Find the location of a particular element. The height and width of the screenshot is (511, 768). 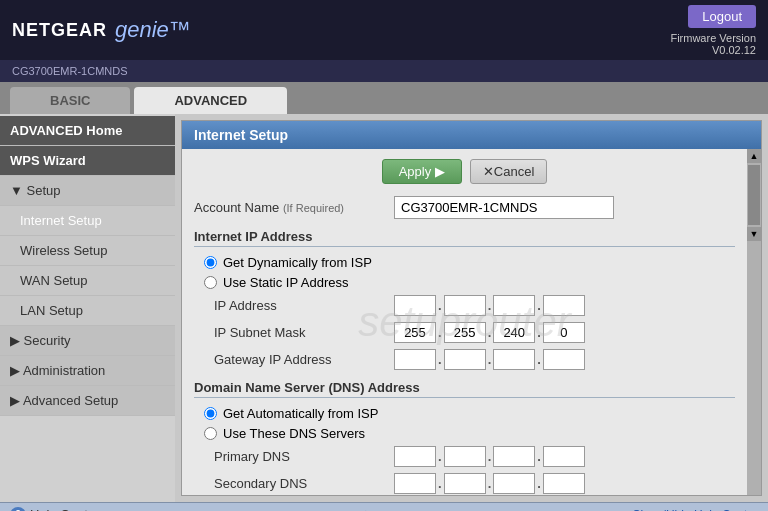

sidebar-toggle-administration: ▶ Administration is located at coordinates (88, 371).